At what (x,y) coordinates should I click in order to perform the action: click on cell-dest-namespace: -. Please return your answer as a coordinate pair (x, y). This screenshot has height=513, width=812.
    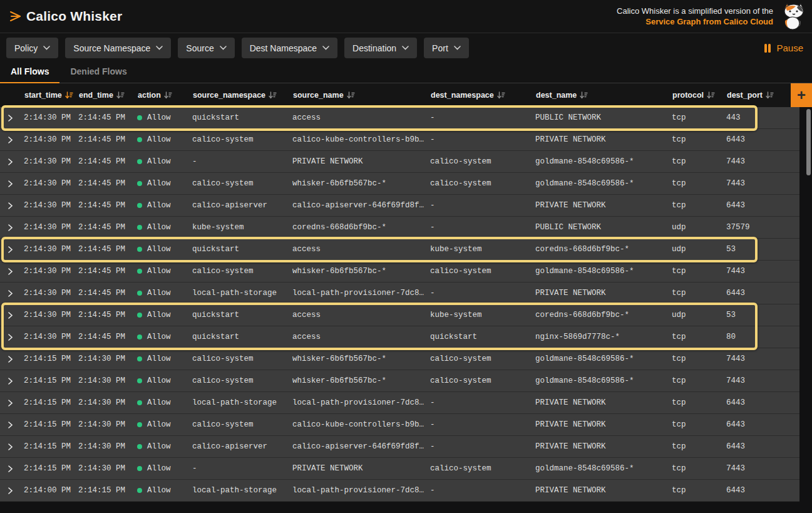
    Looking at the image, I should click on (483, 118).